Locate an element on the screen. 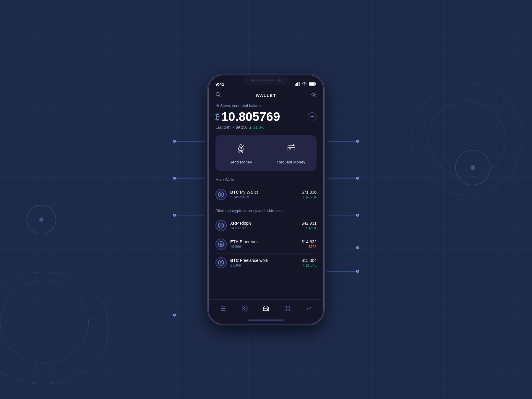  annotation-right-eth is located at coordinates (343, 248).